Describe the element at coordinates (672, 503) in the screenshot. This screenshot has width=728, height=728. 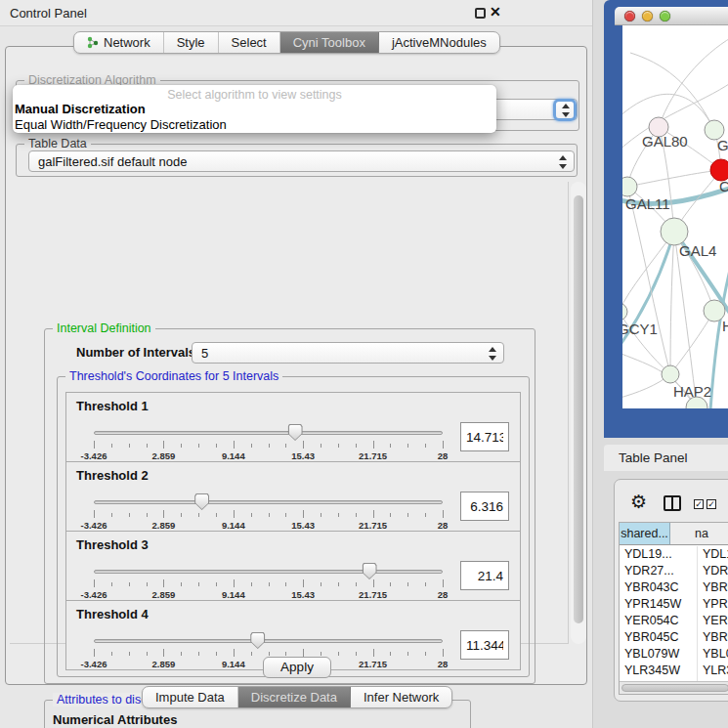
I see `columns-icon` at that location.